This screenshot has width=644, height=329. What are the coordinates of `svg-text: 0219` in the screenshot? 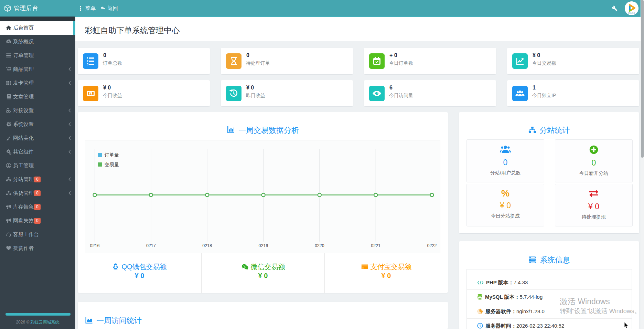 It's located at (264, 246).